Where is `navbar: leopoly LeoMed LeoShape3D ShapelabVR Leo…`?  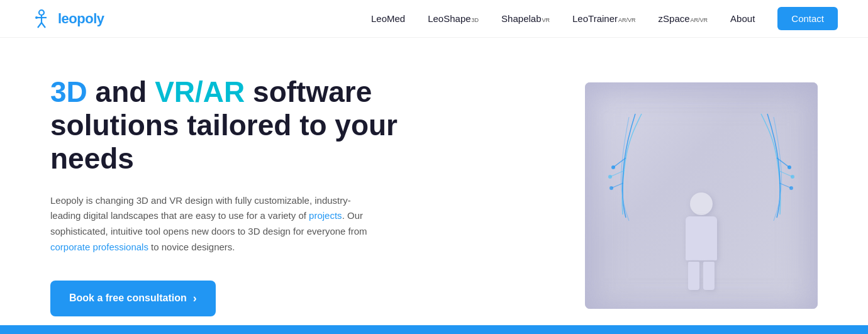 navbar: leopoly LeoMed LeoShape3D ShapelabVR Leo… is located at coordinates (434, 19).